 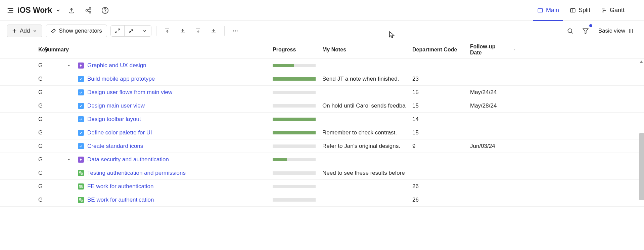 I want to click on table-row: GRAPP-42FE work for authentication26, so click(x=322, y=186).